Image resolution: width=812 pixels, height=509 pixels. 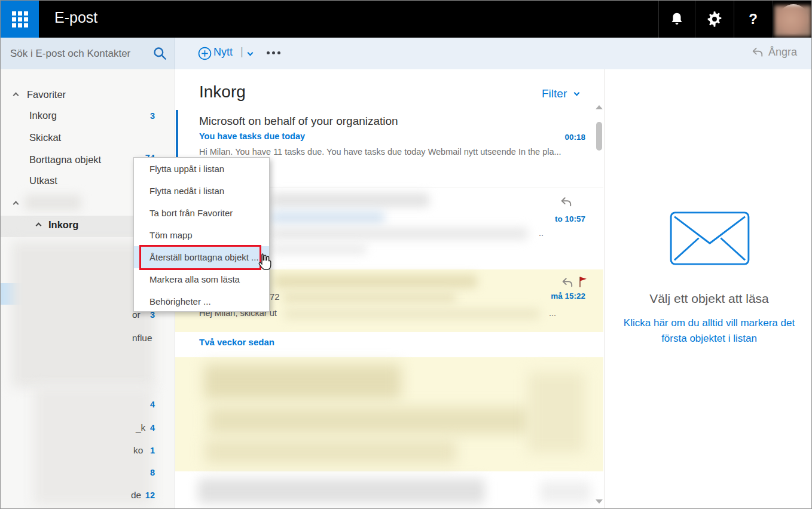 What do you see at coordinates (599, 136) in the screenshot?
I see `scrollbar-thumb` at bounding box center [599, 136].